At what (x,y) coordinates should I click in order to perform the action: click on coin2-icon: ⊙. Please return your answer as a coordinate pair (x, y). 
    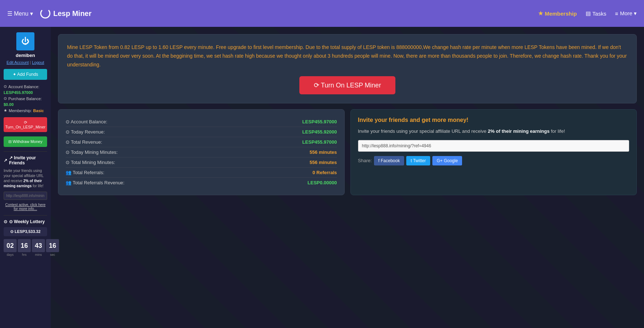
    Looking at the image, I should click on (5, 99).